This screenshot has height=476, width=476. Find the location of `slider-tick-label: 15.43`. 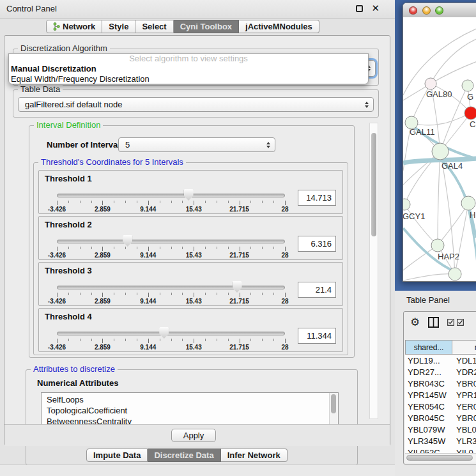

slider-tick-label: 15.43 is located at coordinates (194, 210).